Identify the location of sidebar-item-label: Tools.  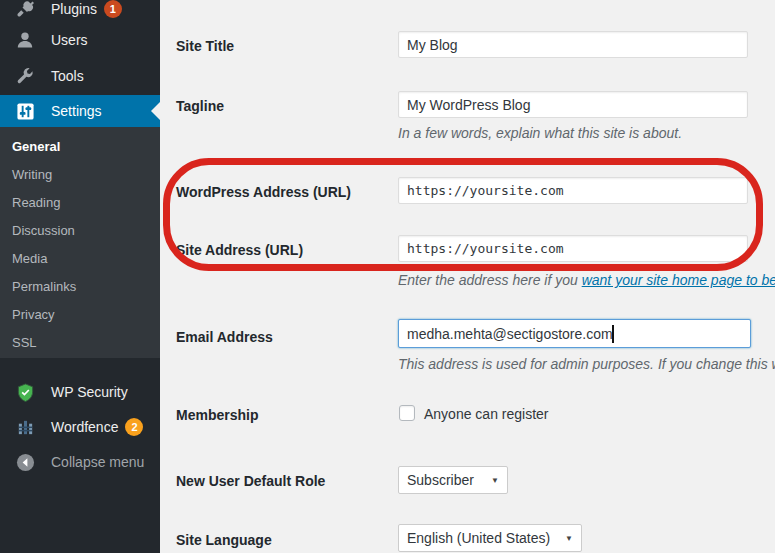
(68, 76).